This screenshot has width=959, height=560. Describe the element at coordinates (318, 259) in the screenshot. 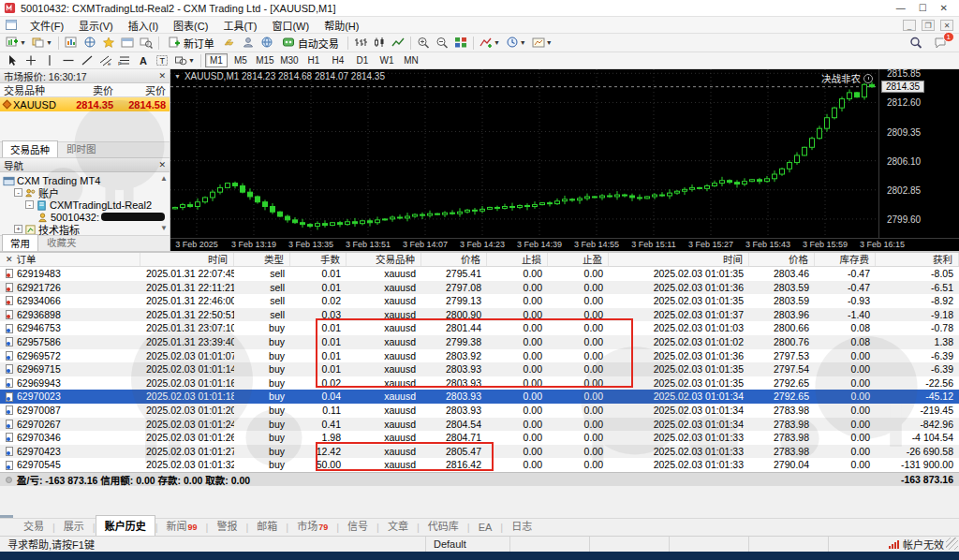

I see `column-header: 手数` at that location.